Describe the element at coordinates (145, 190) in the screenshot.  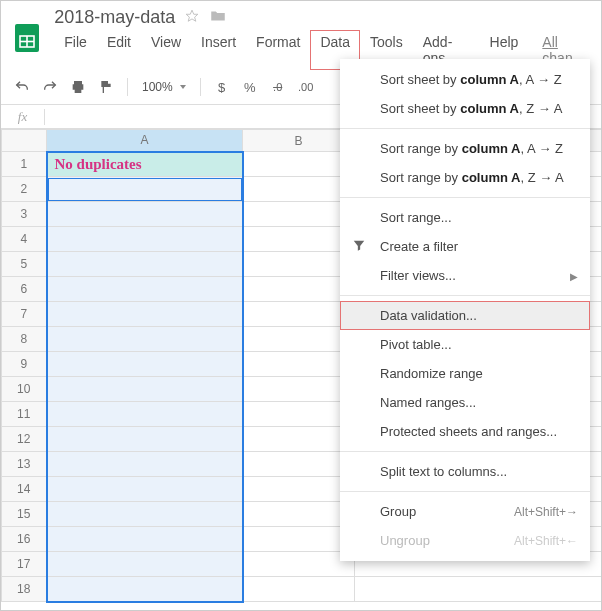
I see `cell-A2` at that location.